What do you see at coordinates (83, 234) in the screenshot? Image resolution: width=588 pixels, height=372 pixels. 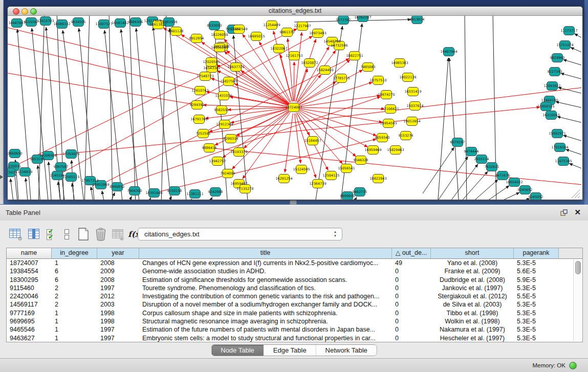 I see `new-table-icon` at bounding box center [83, 234].